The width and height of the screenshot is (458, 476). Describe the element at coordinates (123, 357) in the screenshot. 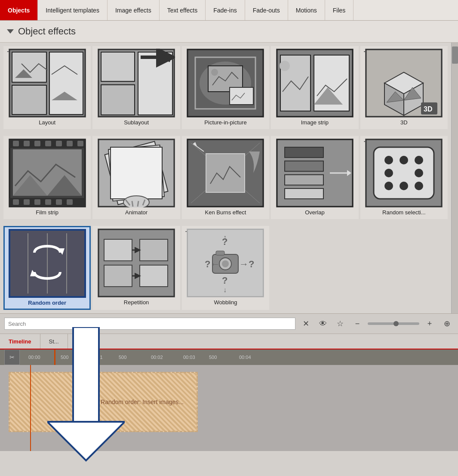

I see `time-sub-500-2: 500` at that location.